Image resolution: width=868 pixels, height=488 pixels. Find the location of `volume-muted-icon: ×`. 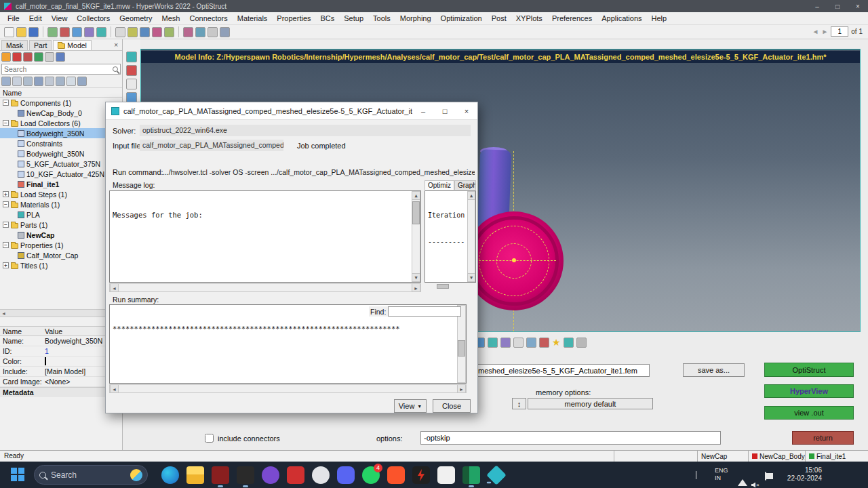

volume-muted-icon: × is located at coordinates (755, 480).